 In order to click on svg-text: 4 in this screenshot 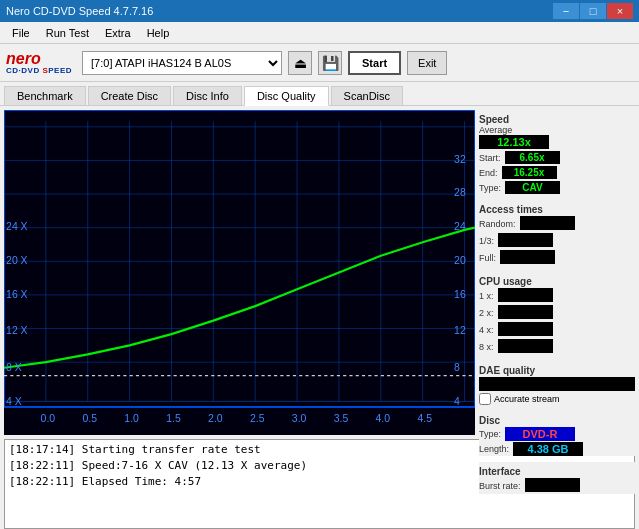, I will do `click(457, 400)`.